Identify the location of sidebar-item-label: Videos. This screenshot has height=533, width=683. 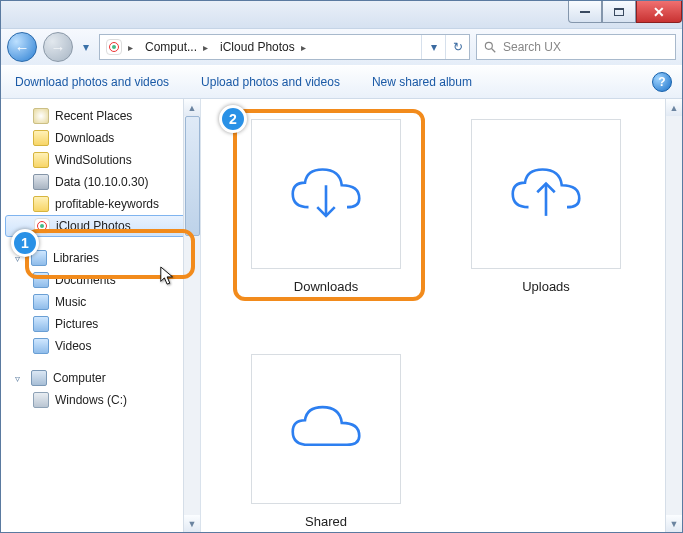
(73, 346).